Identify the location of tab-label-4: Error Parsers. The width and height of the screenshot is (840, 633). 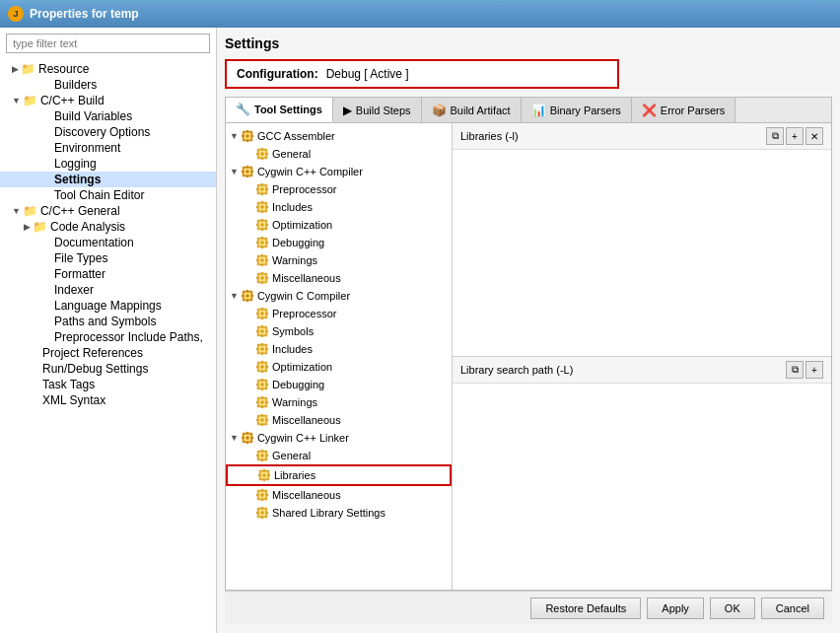
(692, 110).